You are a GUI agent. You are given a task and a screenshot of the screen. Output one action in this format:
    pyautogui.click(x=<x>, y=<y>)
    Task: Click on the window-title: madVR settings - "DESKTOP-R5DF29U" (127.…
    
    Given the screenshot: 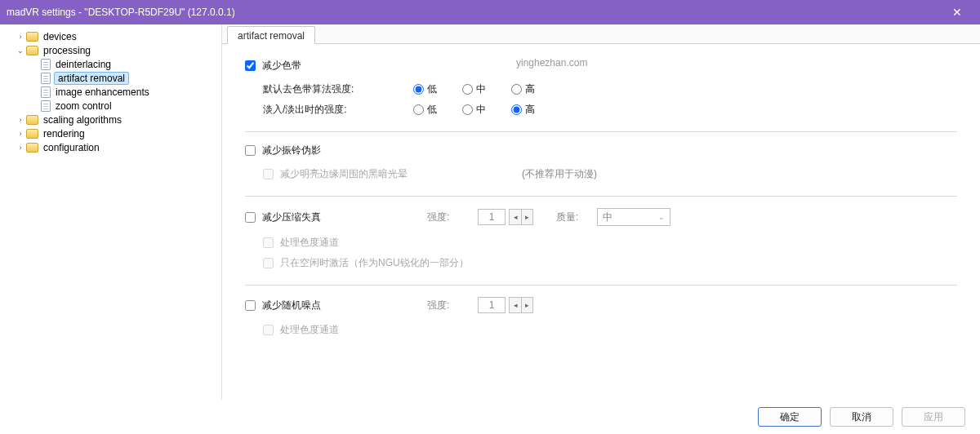 What is the action you would take?
    pyautogui.click(x=474, y=12)
    